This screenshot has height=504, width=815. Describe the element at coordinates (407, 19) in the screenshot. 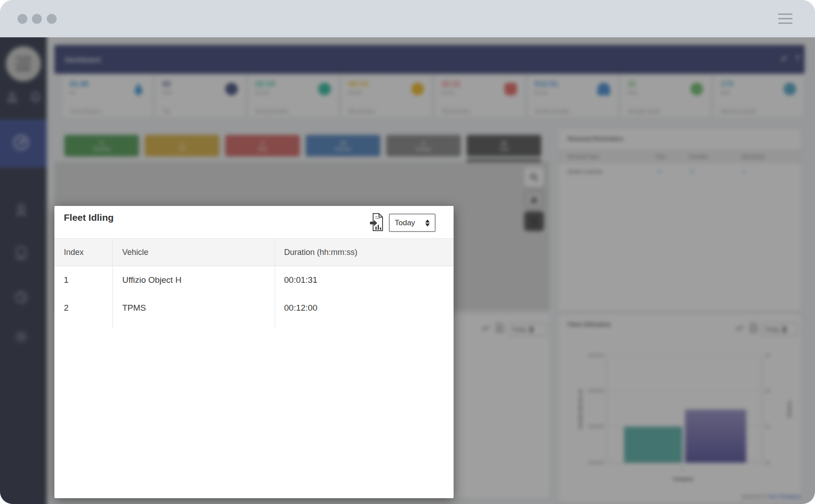

I see `window-titlebar` at that location.